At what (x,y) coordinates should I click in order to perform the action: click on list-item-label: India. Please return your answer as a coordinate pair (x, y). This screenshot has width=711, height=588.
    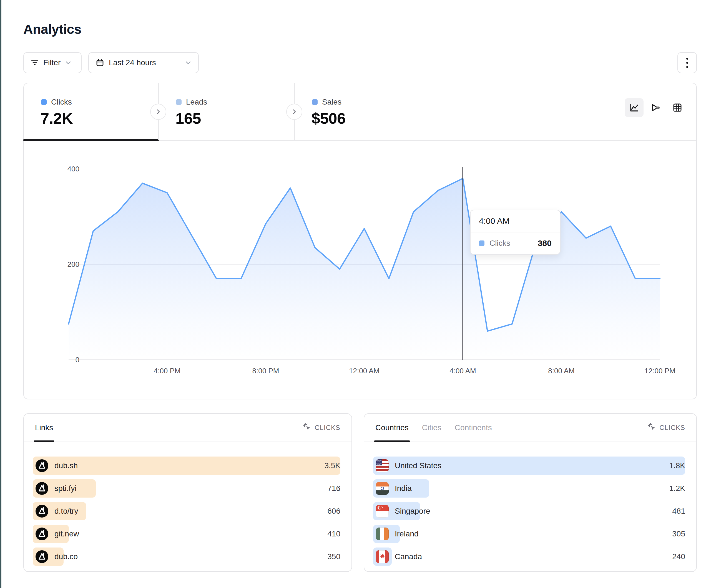
    Looking at the image, I should click on (403, 489).